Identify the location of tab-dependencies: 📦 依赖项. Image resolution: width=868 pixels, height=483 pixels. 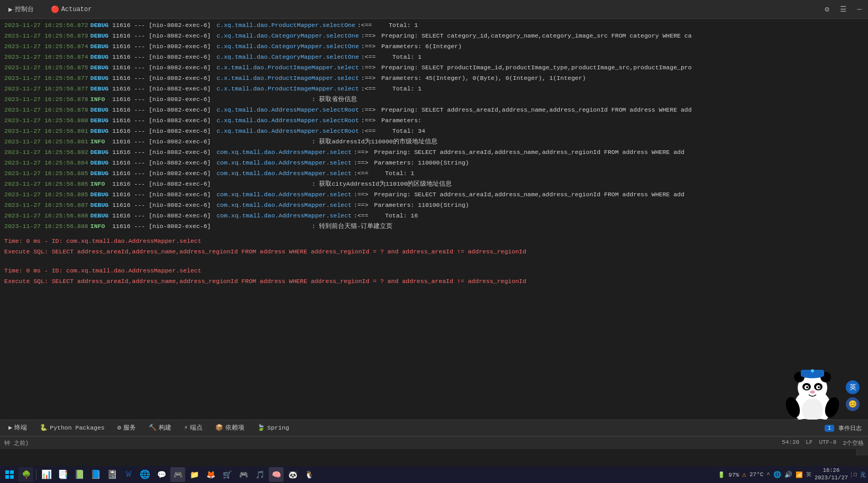
(230, 429).